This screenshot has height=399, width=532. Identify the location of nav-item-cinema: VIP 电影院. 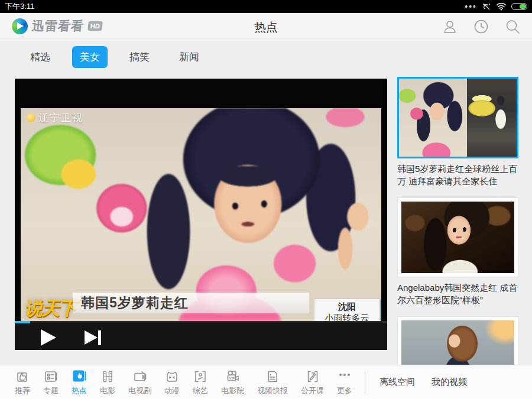
(233, 382).